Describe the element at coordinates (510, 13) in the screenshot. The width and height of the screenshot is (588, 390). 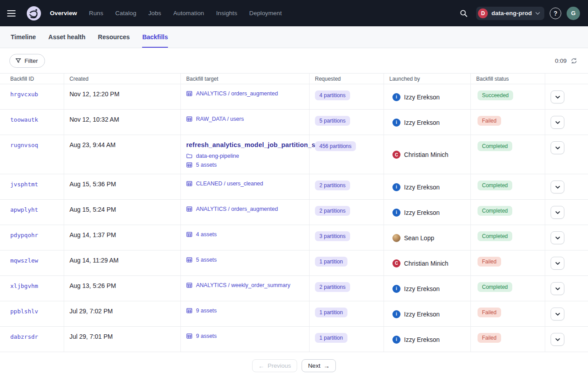
I see `workspace-switcher: D data-eng-prod` at that location.